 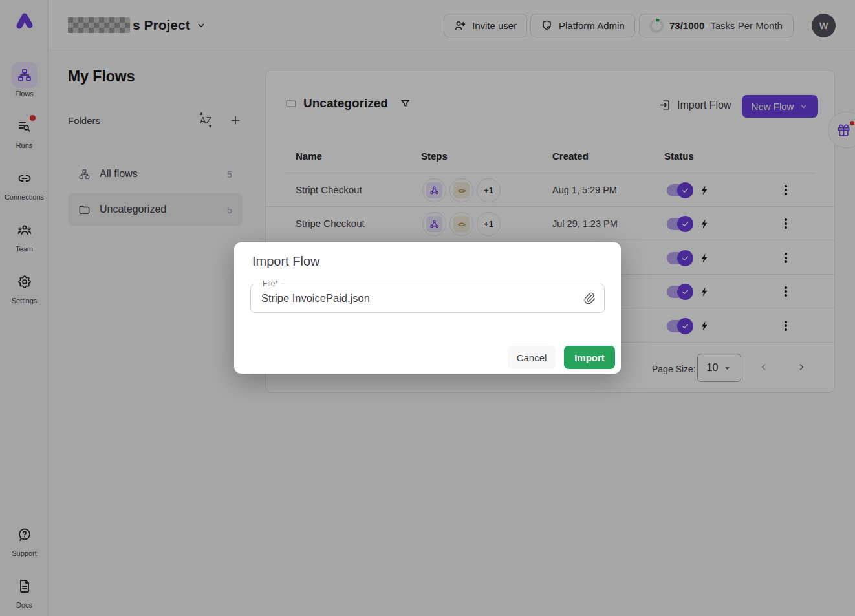 What do you see at coordinates (428, 308) in the screenshot?
I see `import-flow-dialog: Import Flow File* Cancel Import` at bounding box center [428, 308].